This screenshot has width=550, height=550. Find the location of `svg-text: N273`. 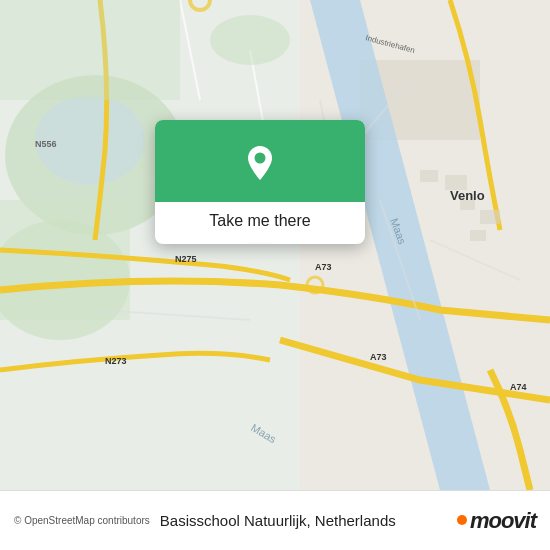

svg-text: N273 is located at coordinates (116, 361).